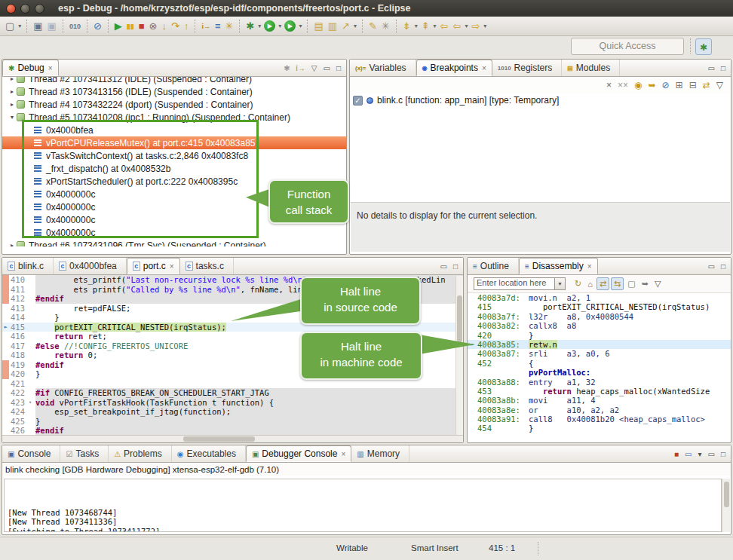  I want to click on disassembly-row: 40083a87: srli a3, a0, 6, so click(599, 353).